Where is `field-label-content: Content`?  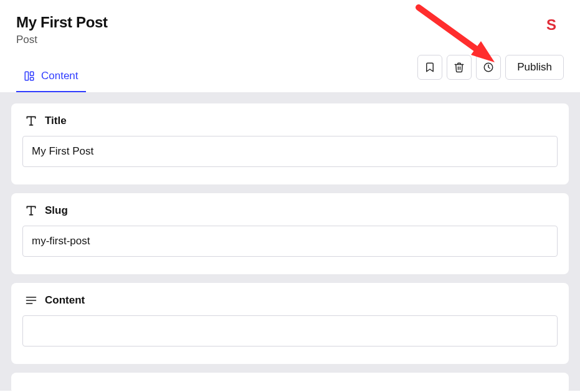 field-label-content: Content is located at coordinates (292, 300).